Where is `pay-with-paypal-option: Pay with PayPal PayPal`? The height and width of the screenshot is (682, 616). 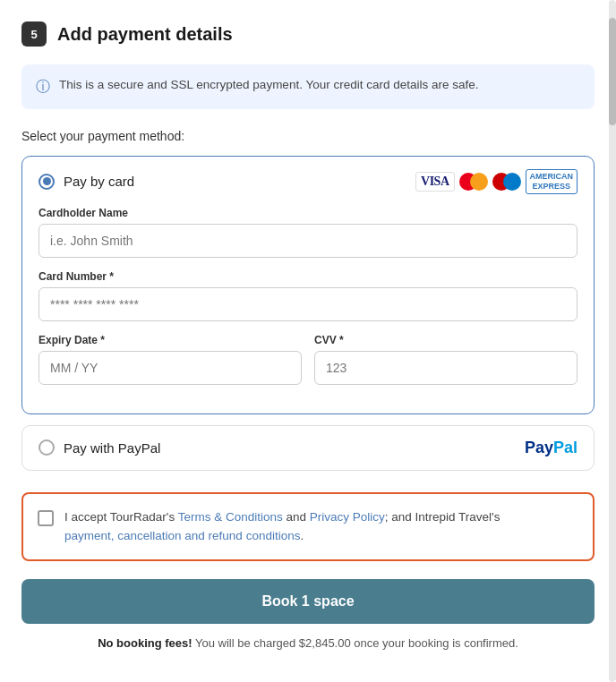 pay-with-paypal-option: Pay with PayPal PayPal is located at coordinates (308, 448).